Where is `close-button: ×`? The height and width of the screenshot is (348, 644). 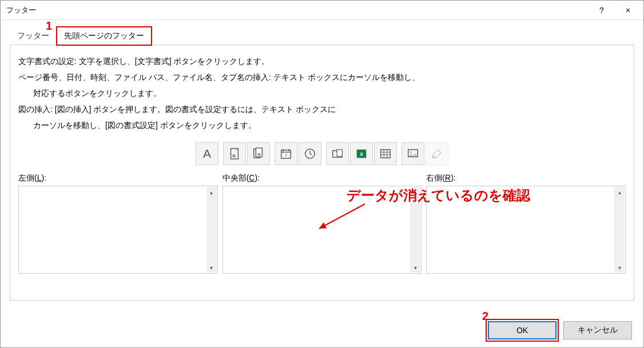 close-button: × is located at coordinates (628, 10).